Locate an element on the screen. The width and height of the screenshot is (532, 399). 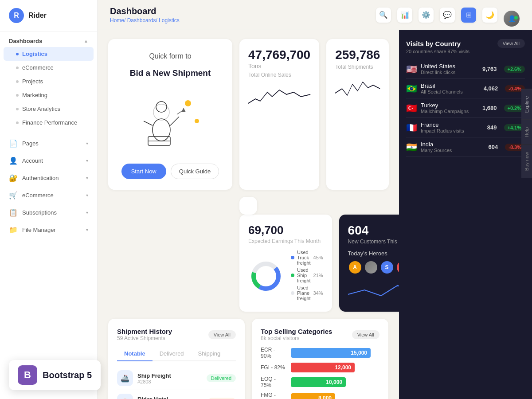
bar-track-eoq: 10,000 is located at coordinates (335, 382).